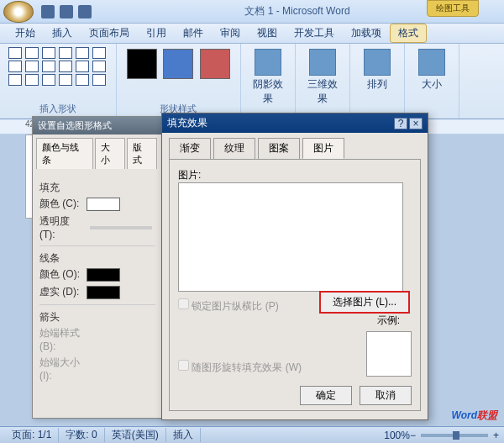 The height and width of the screenshot is (443, 504). What do you see at coordinates (487, 415) in the screenshot?
I see `watermark-text: 联盟` at bounding box center [487, 415].